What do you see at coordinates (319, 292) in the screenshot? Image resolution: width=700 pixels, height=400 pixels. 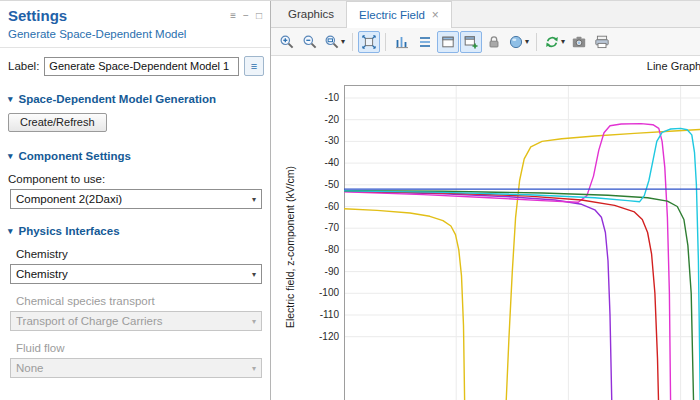 I see `y-axis-tick-label: -100` at bounding box center [319, 292].